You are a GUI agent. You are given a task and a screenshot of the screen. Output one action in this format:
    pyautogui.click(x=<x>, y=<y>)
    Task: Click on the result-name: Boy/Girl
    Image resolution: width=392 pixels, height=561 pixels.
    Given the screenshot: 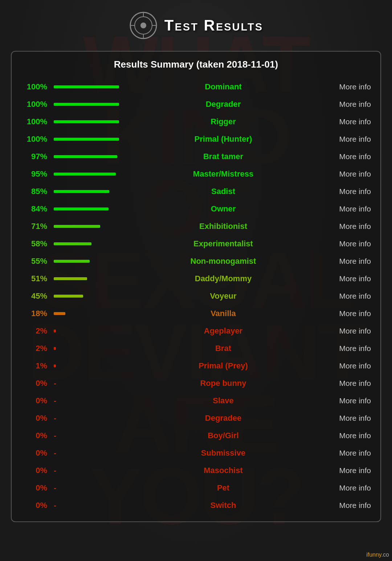 What is the action you would take?
    pyautogui.click(x=223, y=436)
    